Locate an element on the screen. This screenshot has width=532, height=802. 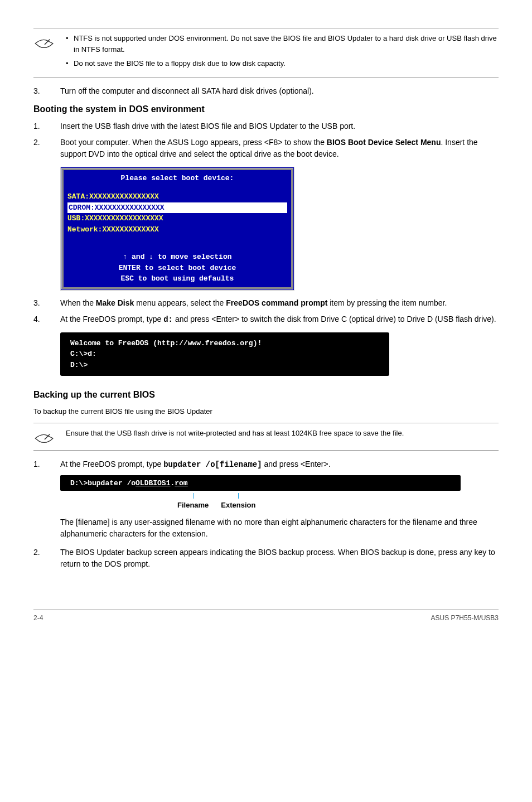
note-block-top: NTFS is not supported under DOS environm… is located at coordinates (266, 52).